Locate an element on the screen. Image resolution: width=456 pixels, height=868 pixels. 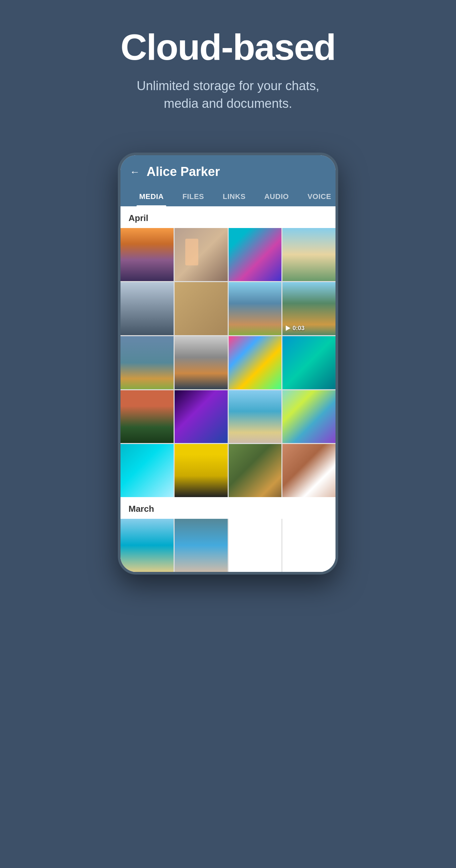
video-duration: 0:03 is located at coordinates (299, 328).